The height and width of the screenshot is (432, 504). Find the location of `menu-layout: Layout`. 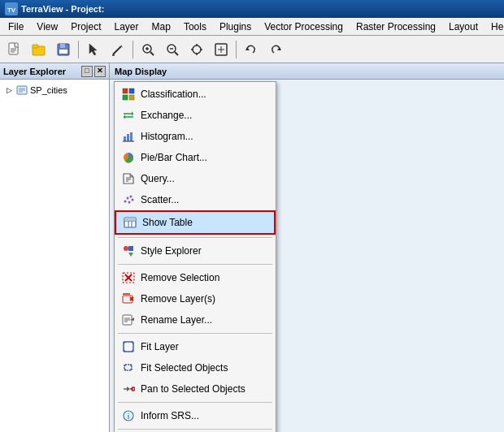

menu-layout: Layout is located at coordinates (463, 27).